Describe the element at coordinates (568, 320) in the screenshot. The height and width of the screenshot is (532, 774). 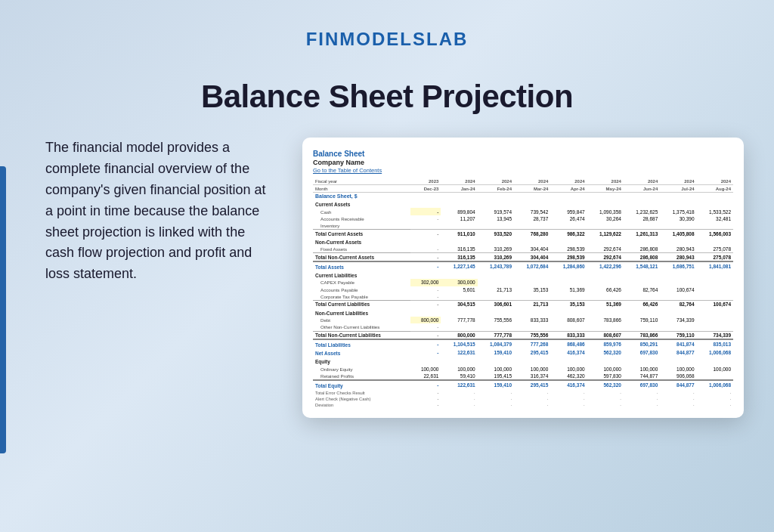
I see `debt-apr24: 808,607` at that location.